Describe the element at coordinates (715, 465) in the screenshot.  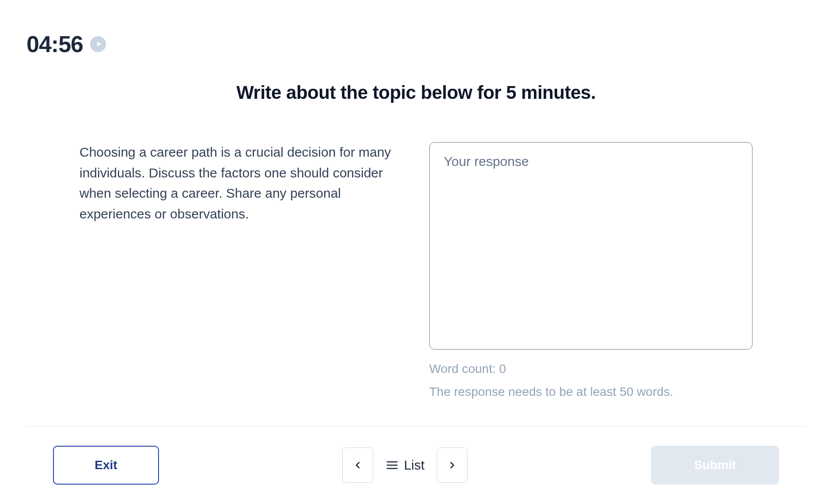
I see `submit-button: Submit` at that location.